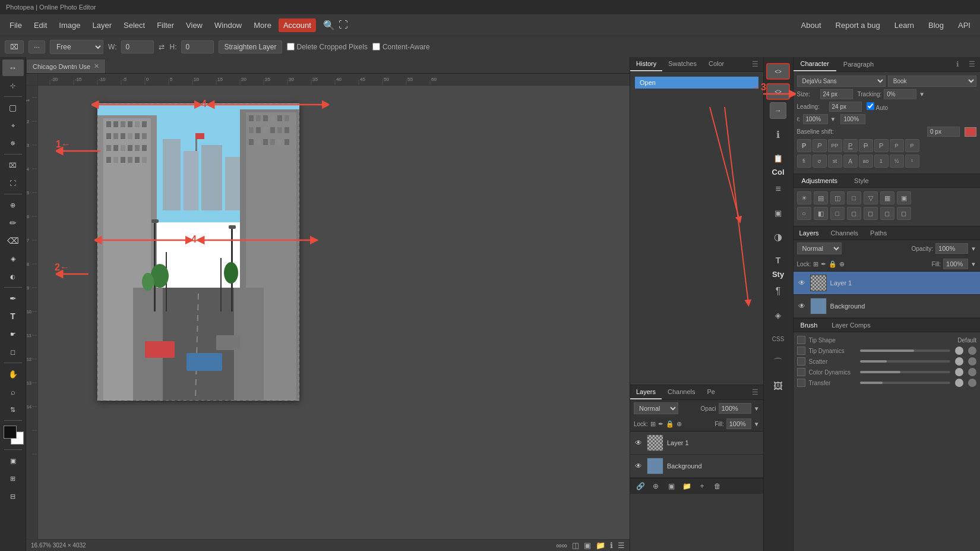 This screenshot has width=980, height=551. What do you see at coordinates (871, 106) in the screenshot?
I see `auto-leading-checkbox` at bounding box center [871, 106].